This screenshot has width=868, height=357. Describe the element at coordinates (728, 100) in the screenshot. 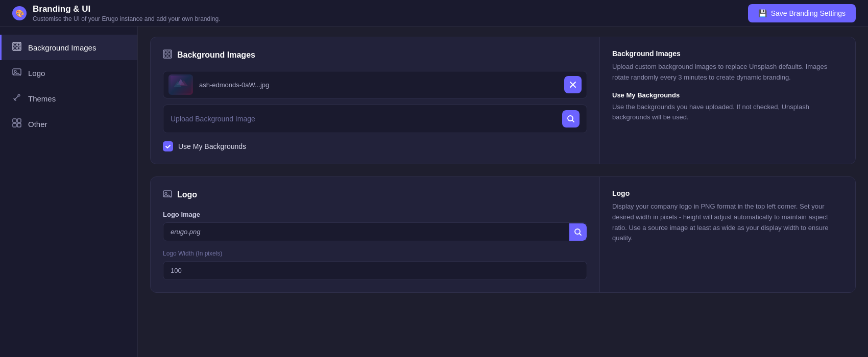

I see `background-images-info: Background Images Upload custom backgrou…` at that location.